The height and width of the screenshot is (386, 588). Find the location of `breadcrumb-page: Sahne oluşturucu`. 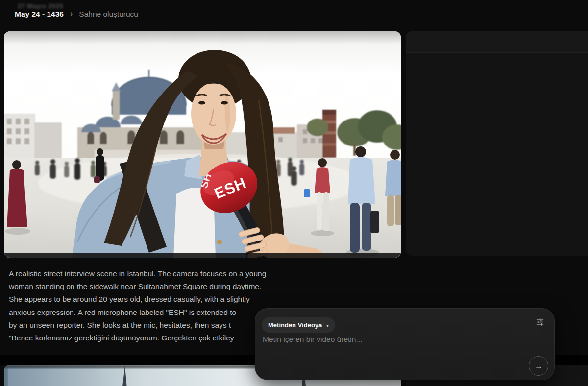

breadcrumb-page: Sahne oluşturucu is located at coordinates (109, 14).